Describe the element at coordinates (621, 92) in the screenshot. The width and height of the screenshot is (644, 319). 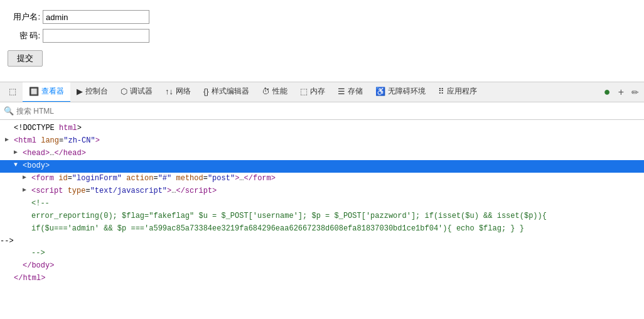
I see `add-element-button: +` at that location.